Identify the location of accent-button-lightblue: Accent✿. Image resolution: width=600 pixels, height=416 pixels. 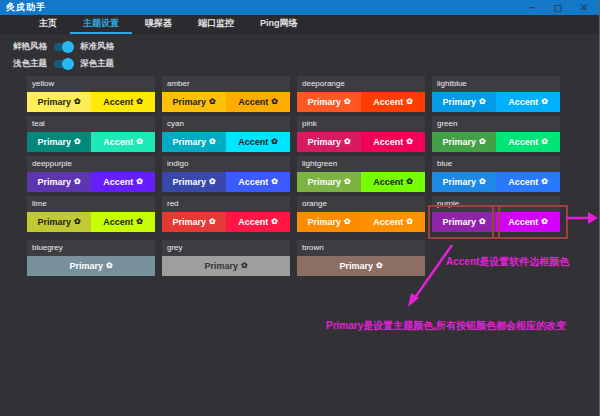
(528, 102).